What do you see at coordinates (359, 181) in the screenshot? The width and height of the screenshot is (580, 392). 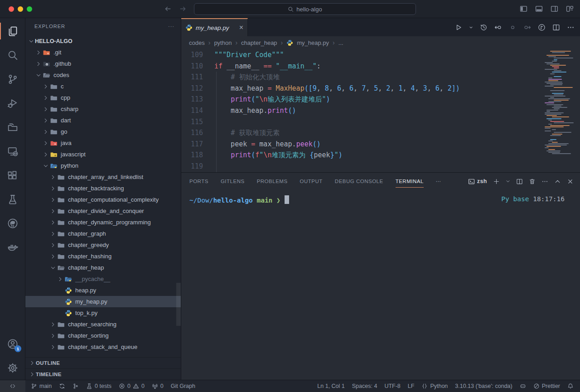 I see `panel-tab-debug-console: DEBUG CONSOLE` at bounding box center [359, 181].